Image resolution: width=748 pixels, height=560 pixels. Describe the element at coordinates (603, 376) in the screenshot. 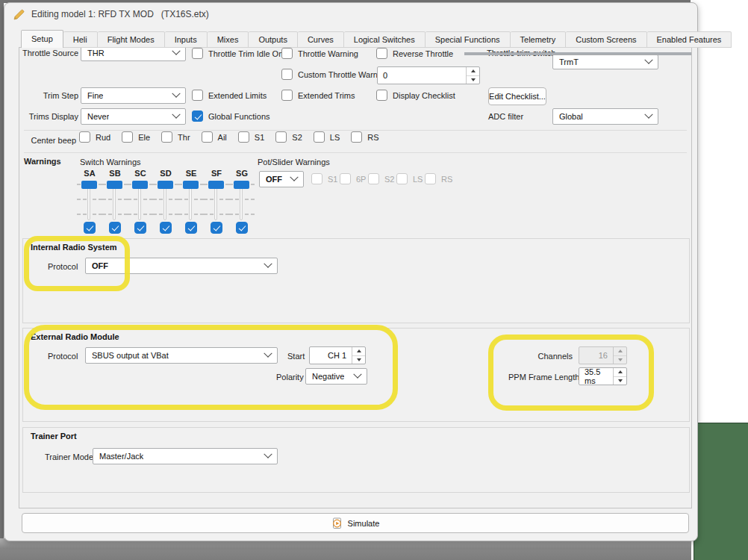

I see `ppm-frame-length-spinner: 35.5 ms` at that location.